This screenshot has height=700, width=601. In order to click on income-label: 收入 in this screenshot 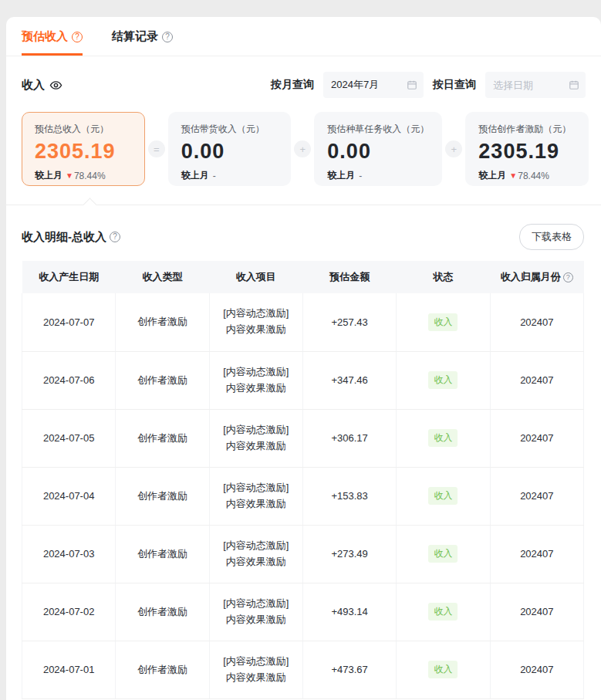, I will do `click(33, 85)`.